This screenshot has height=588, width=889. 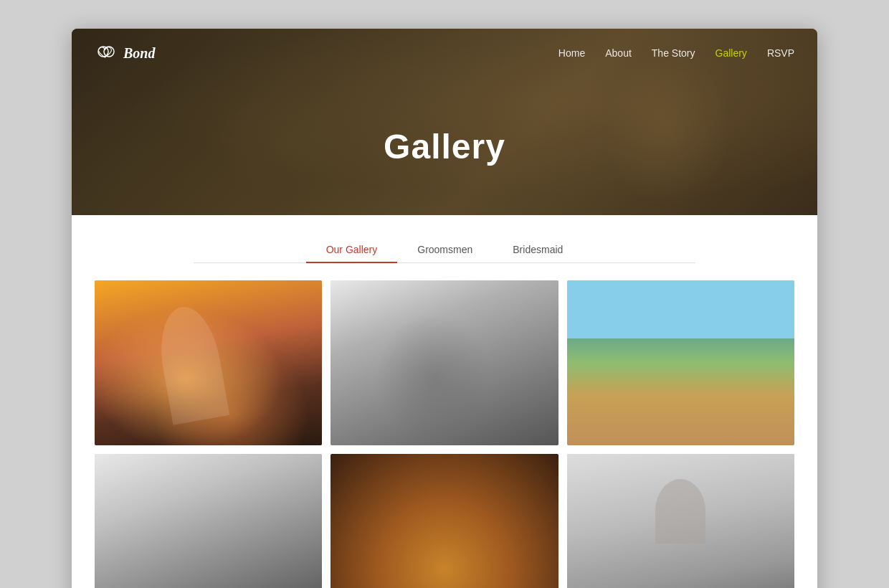 I want to click on tab-groomsmen: Groomsmen, so click(x=444, y=250).